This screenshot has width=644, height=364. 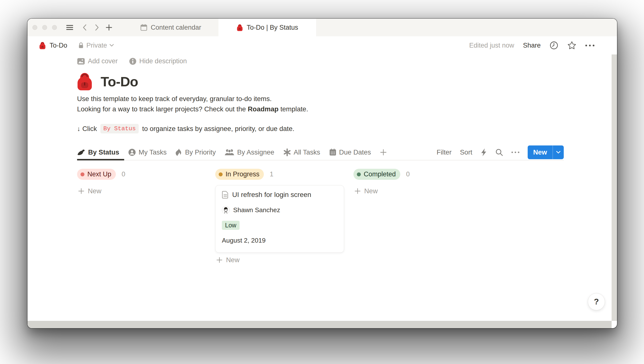 What do you see at coordinates (218, 129) in the screenshot?
I see `tip-suffix: to organize tasks by assignee, priority,…` at bounding box center [218, 129].